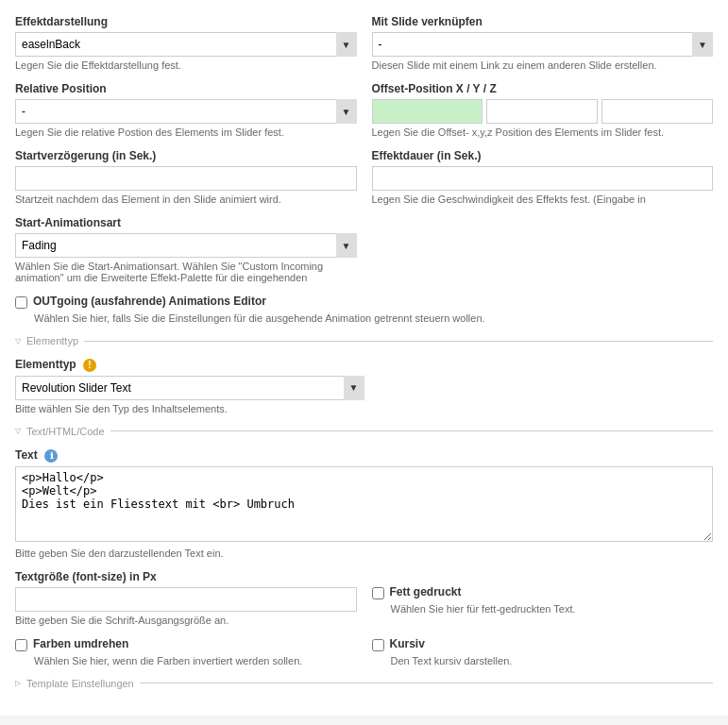 The image size is (728, 725). Describe the element at coordinates (364, 553) in the screenshot. I see `text-field-desc: Bitte geben Sie den darzustellenden Text…` at that location.